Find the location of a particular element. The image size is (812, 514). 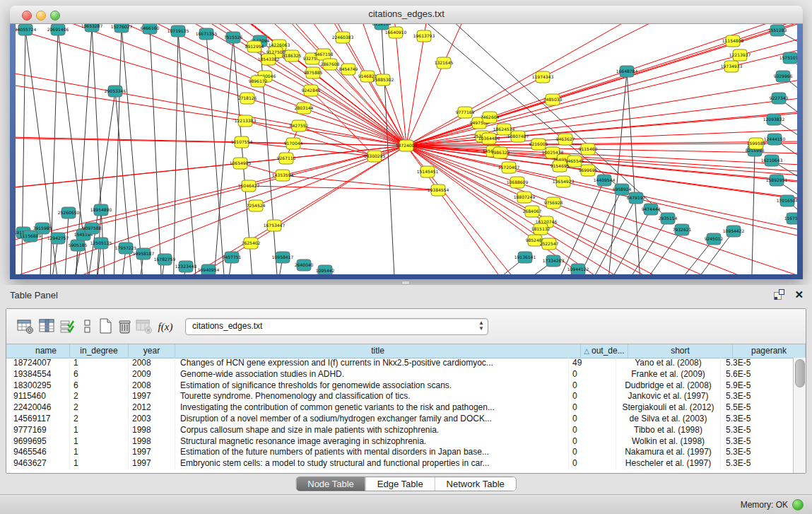

graph-node: 10719135 is located at coordinates (178, 31).